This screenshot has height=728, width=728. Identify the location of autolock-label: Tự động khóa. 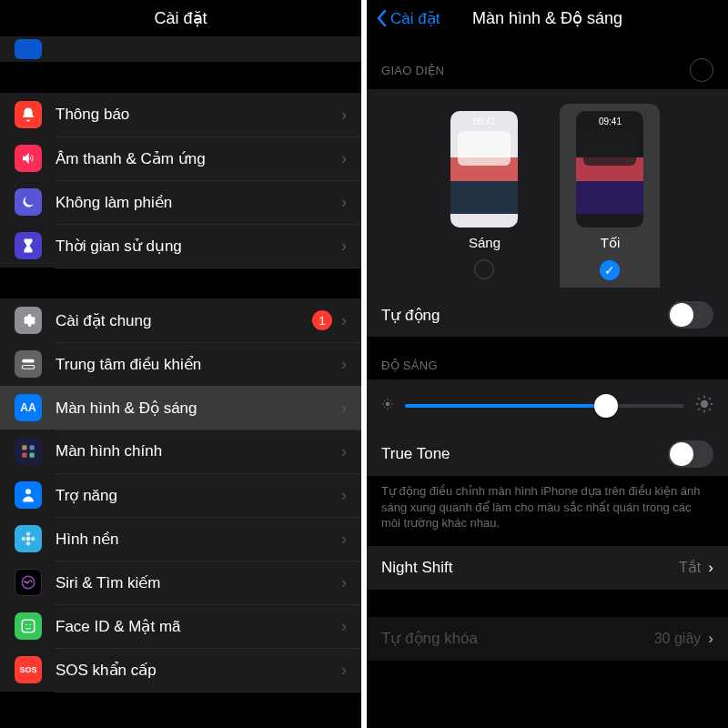
(518, 639).